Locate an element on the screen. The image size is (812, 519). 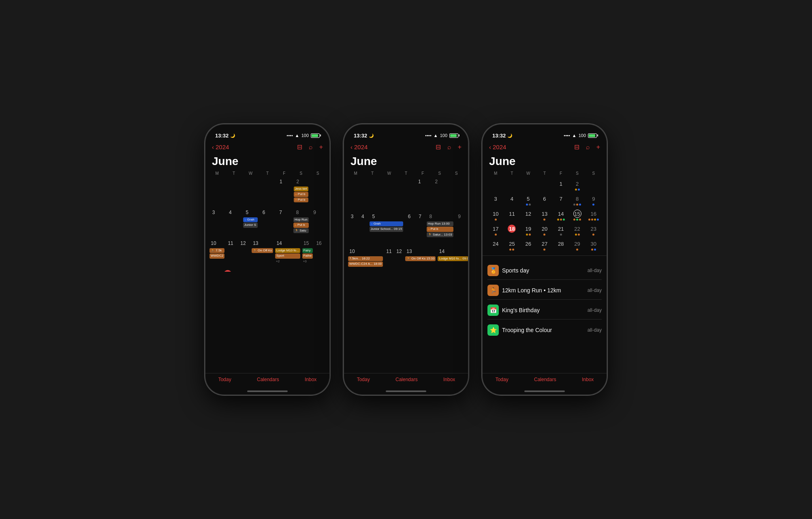
p2-lodge: Lodge M10 fo... 09:00 is located at coordinates (453, 259).